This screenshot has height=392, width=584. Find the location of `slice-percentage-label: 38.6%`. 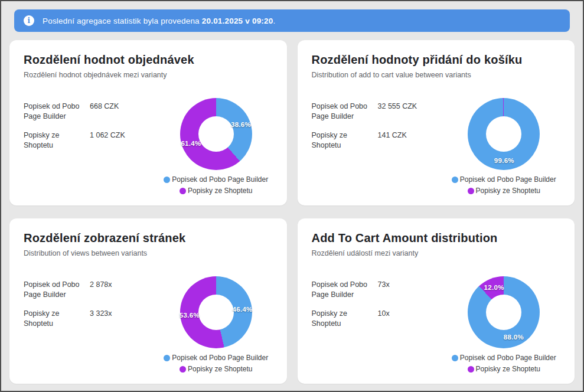

slice-percentage-label: 38.6% is located at coordinates (241, 125).